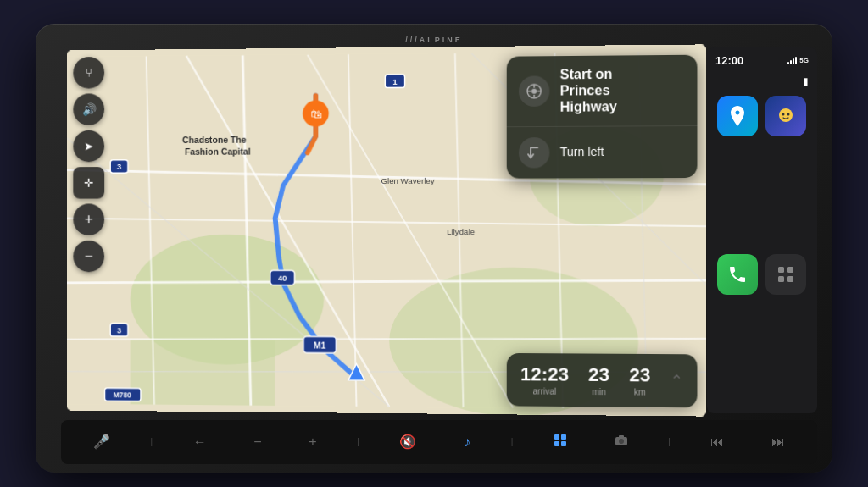 The image size is (868, 487). Describe the element at coordinates (639, 391) in the screenshot. I see `distance-label: km` at that location.